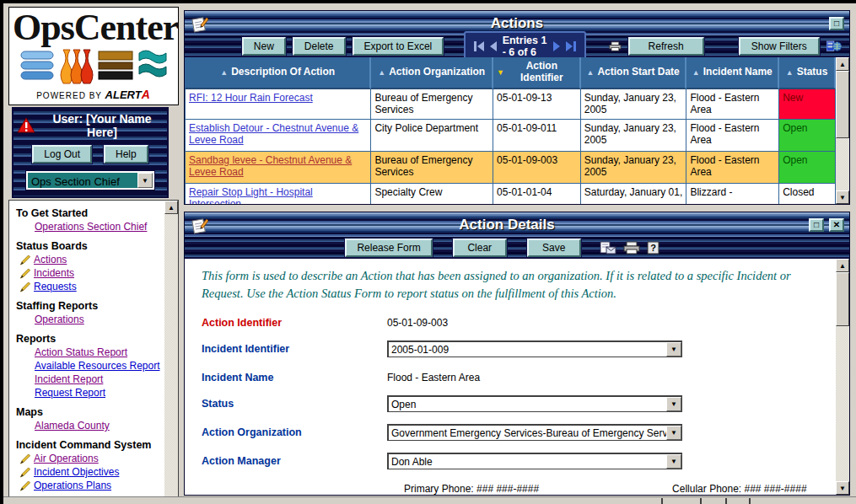 The height and width of the screenshot is (504, 856). Describe the element at coordinates (99, 426) in the screenshot. I see `sidebar-item-alameda-county: Alameda County` at that location.